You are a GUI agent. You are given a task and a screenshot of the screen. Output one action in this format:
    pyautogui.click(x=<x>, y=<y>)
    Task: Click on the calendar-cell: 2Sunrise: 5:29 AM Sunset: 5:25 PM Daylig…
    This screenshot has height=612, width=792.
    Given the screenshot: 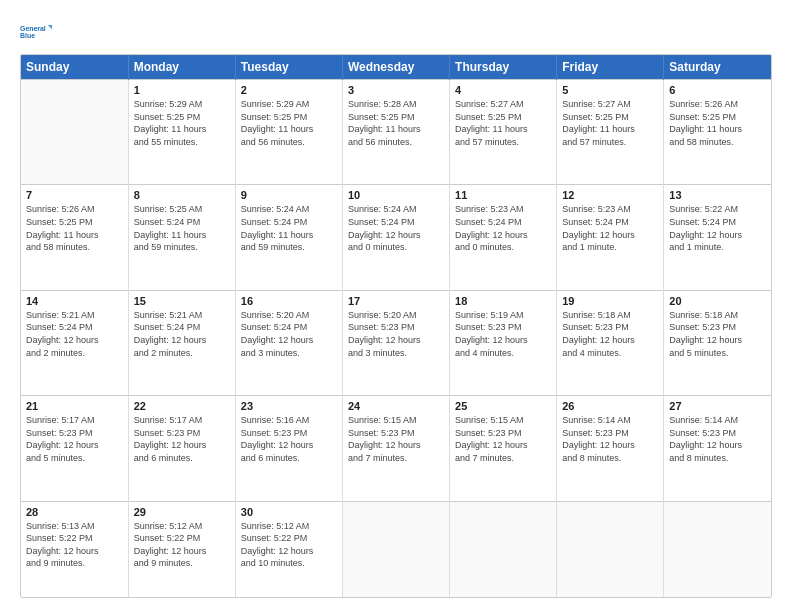 What is the action you would take?
    pyautogui.click(x=288, y=132)
    